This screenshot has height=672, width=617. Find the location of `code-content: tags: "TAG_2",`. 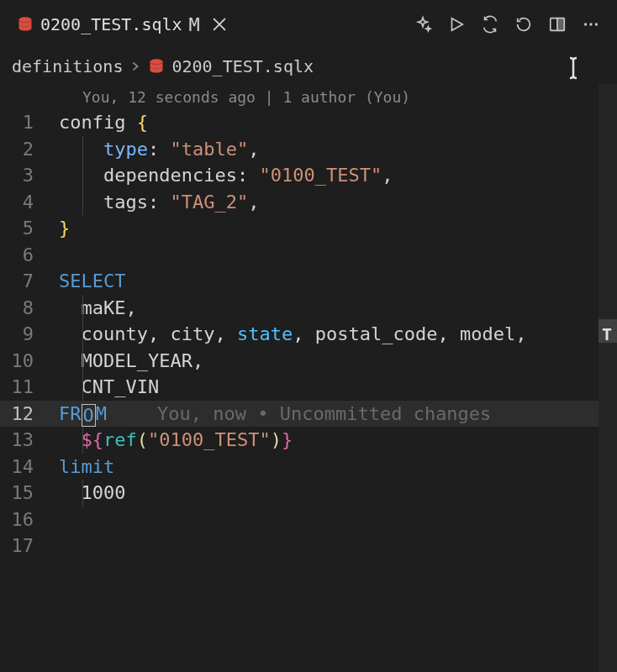

code-content: tags: "TAG_2", is located at coordinates (338, 202).